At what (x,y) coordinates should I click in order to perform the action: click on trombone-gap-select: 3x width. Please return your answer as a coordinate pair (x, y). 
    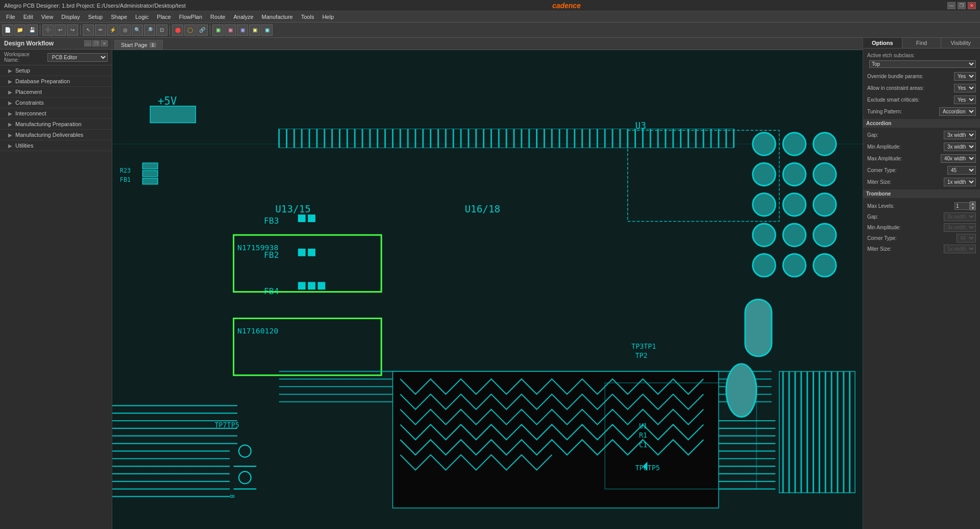
    Looking at the image, I should click on (960, 217).